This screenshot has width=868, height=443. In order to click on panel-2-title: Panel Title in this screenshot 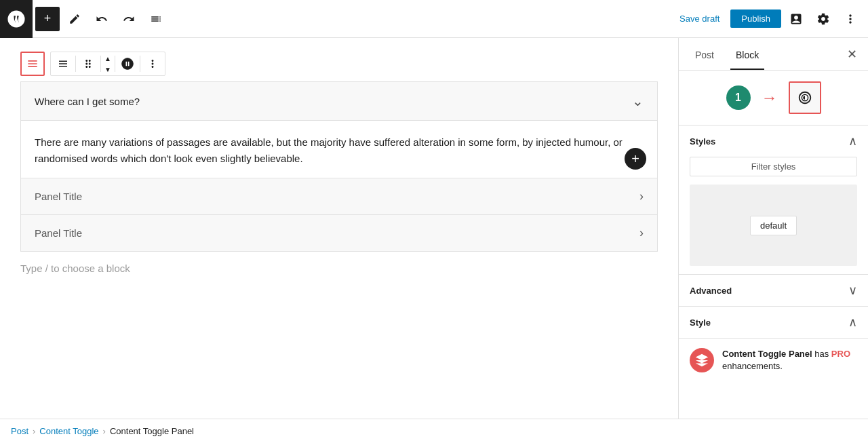, I will do `click(58, 197)`.